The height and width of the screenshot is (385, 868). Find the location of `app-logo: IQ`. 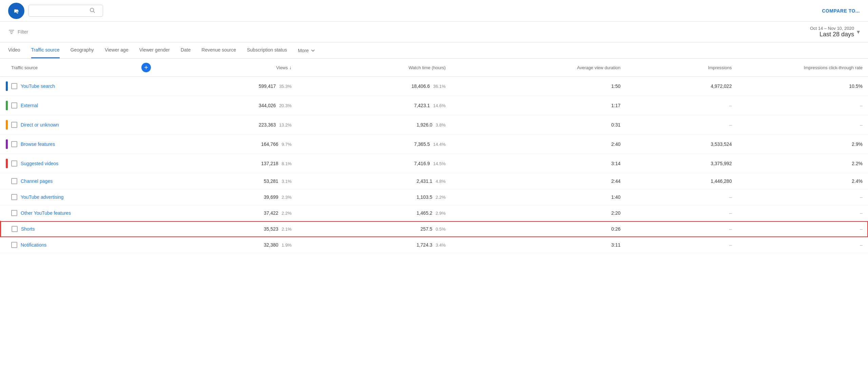

app-logo: IQ is located at coordinates (16, 11).